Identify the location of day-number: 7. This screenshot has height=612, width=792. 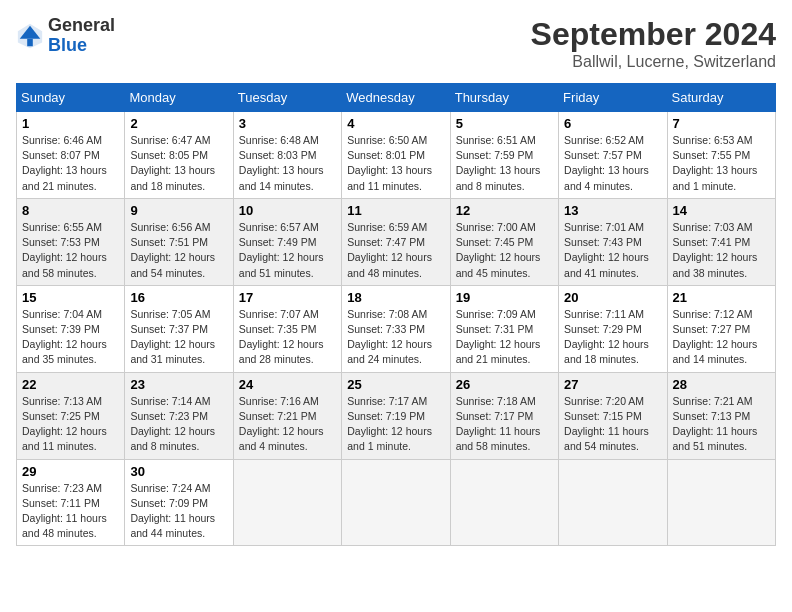
(722, 124).